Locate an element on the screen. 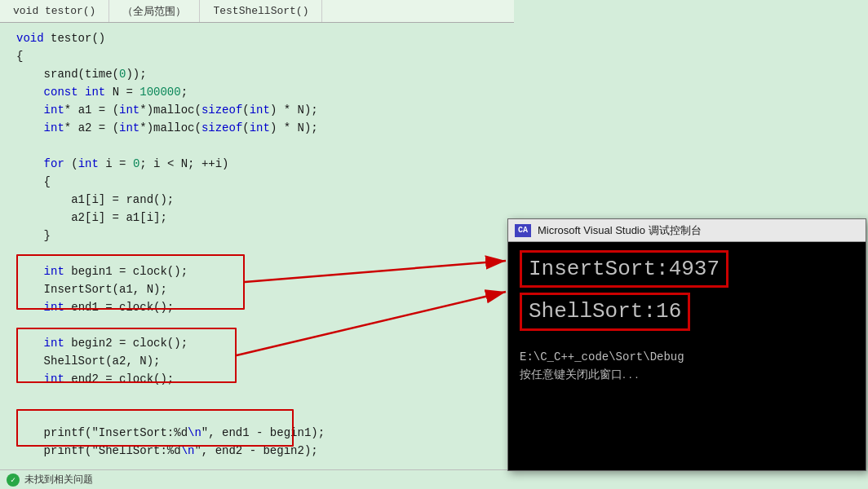 This screenshot has width=868, height=489. tab-testshell: TestShellSort() is located at coordinates (261, 11).